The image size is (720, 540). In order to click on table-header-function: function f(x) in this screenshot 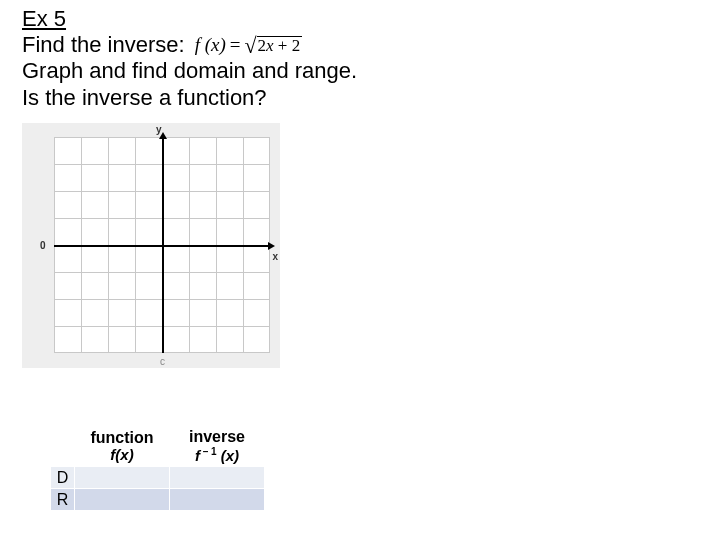, I will do `click(122, 446)`.